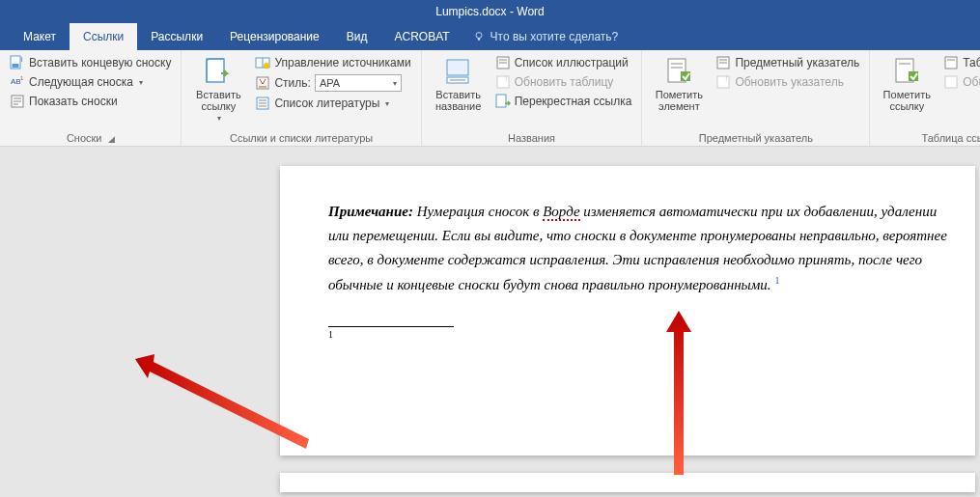 The height and width of the screenshot is (497, 980). Describe the element at coordinates (490, 12) in the screenshot. I see `title-bar: Lumpics.docx - Word` at that location.